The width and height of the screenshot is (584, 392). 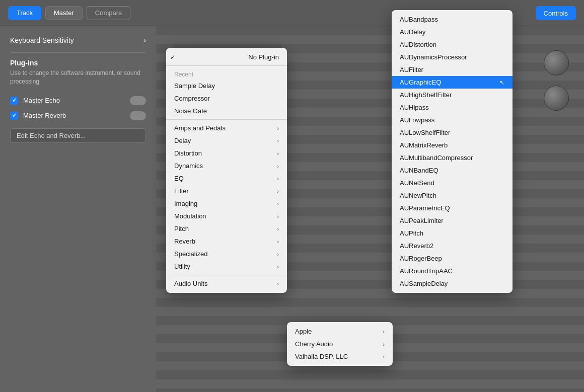 What do you see at coordinates (227, 73) in the screenshot?
I see `recent-label: Recent` at bounding box center [227, 73].